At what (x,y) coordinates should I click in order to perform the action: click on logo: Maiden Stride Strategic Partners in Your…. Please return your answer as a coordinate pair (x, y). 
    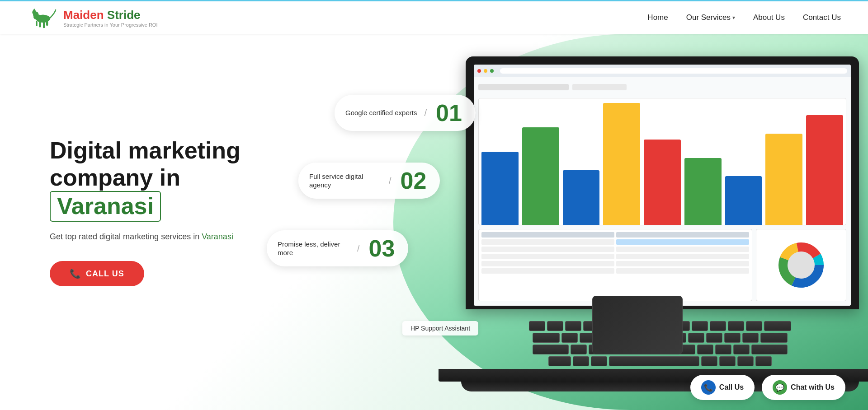
    Looking at the image, I should click on (92, 18).